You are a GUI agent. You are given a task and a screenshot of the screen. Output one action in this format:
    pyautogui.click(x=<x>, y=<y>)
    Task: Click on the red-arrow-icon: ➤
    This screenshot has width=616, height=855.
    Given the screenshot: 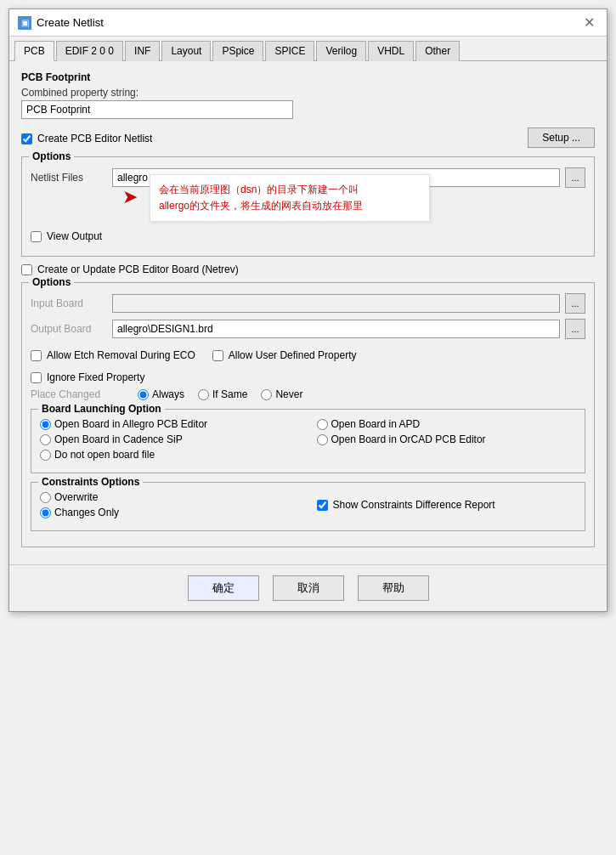 What is the action you would take?
    pyautogui.click(x=130, y=197)
    